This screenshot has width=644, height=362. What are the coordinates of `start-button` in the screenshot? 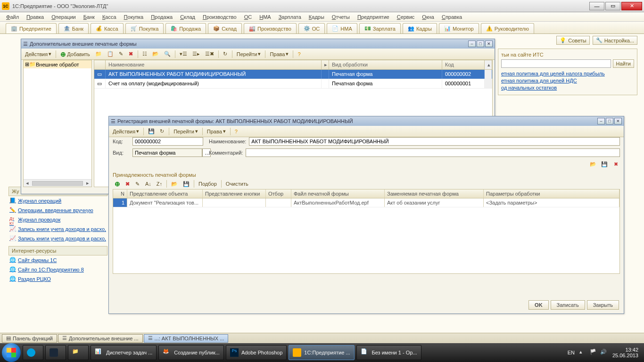 It's located at (11, 353).